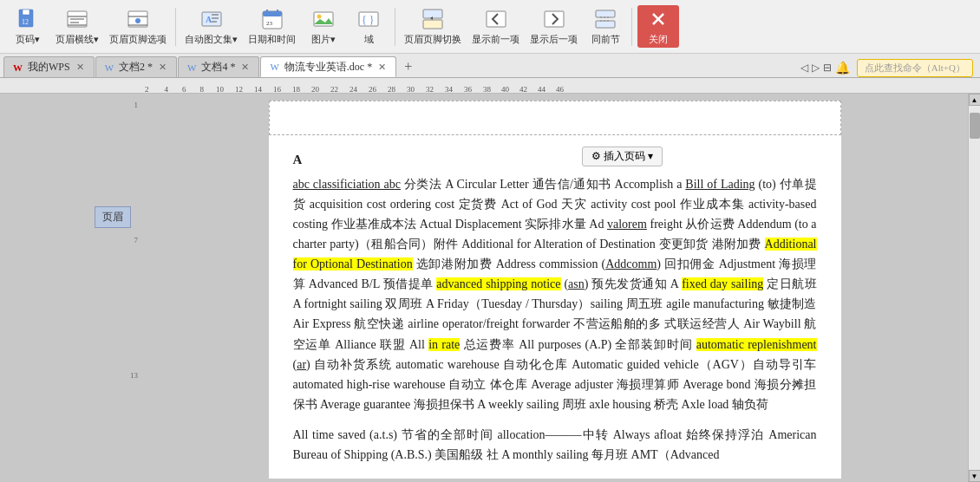 The height and width of the screenshot is (482, 980). Describe the element at coordinates (555, 118) in the screenshot. I see `header-box: ⚙ 插入页码 ▾` at that location.